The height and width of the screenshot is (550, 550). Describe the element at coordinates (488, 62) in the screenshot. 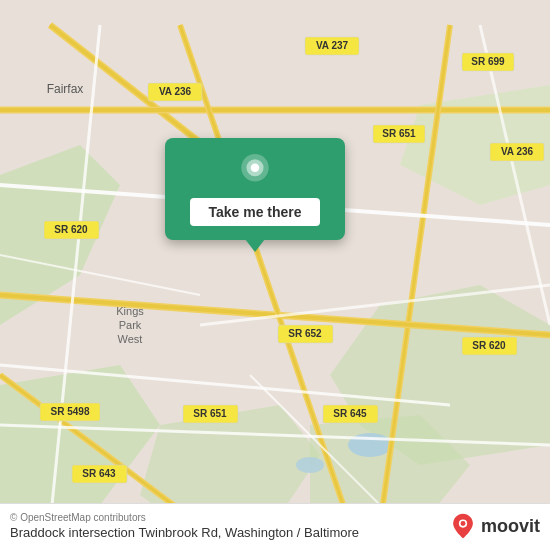

I see `svg-text: SR 699` at that location.